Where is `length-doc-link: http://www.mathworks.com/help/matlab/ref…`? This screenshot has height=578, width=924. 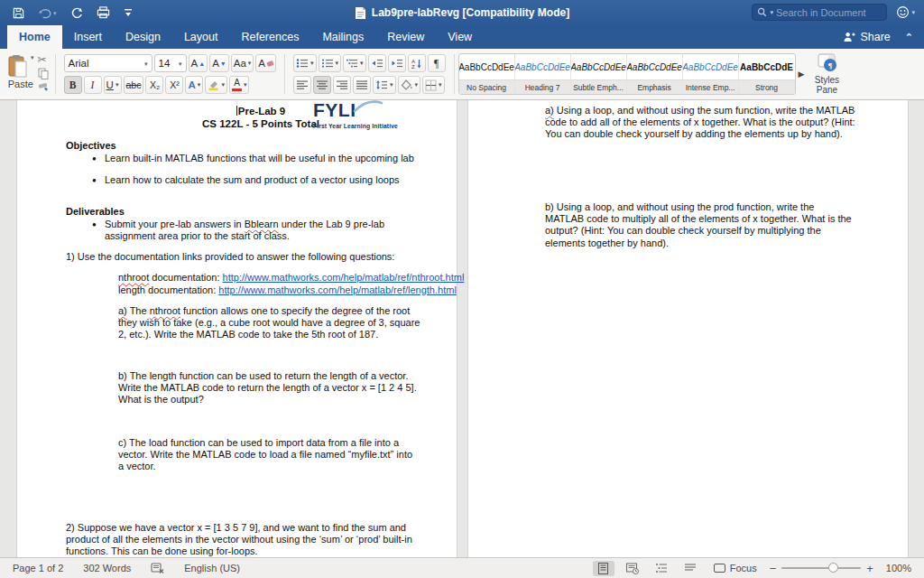 length-doc-link: http://www.mathworks.com/help/matlab/ref… is located at coordinates (337, 290).